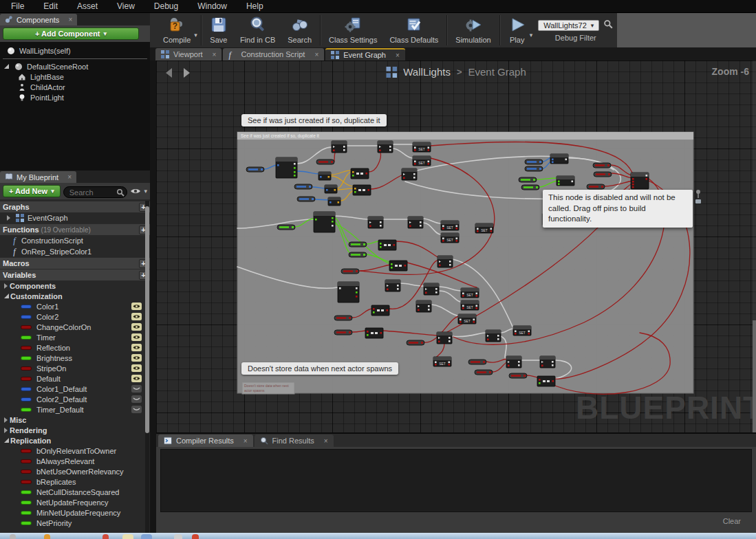 This screenshot has width=756, height=539. I want to click on menu-debug: Debug, so click(166, 6).